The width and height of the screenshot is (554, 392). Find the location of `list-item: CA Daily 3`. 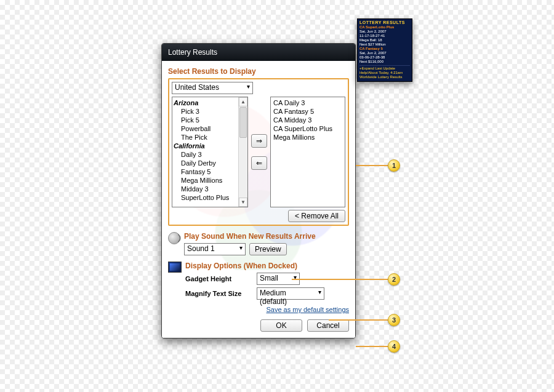

list-item: CA Daily 3 is located at coordinates (308, 103).